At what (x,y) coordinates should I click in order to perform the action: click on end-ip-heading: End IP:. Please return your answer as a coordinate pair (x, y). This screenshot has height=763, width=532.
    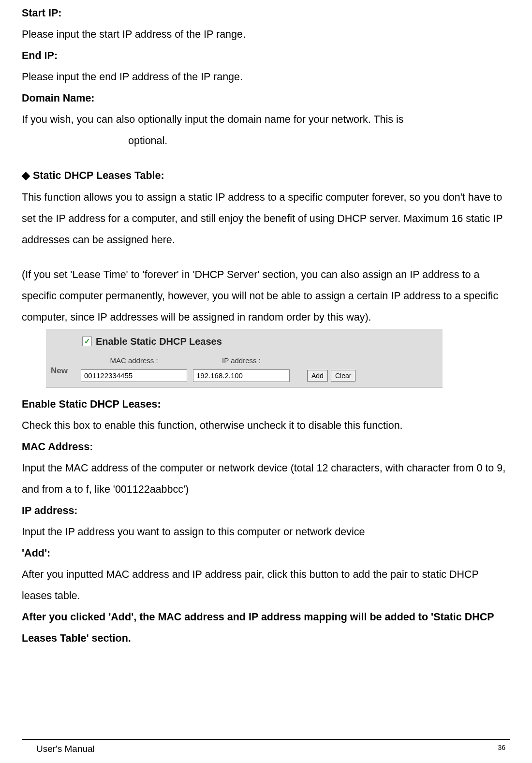
    Looking at the image, I should click on (266, 56).